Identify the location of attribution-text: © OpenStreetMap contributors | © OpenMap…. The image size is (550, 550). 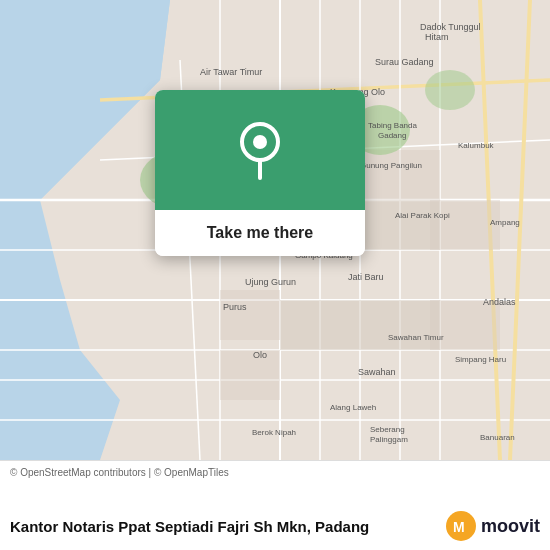
(275, 472).